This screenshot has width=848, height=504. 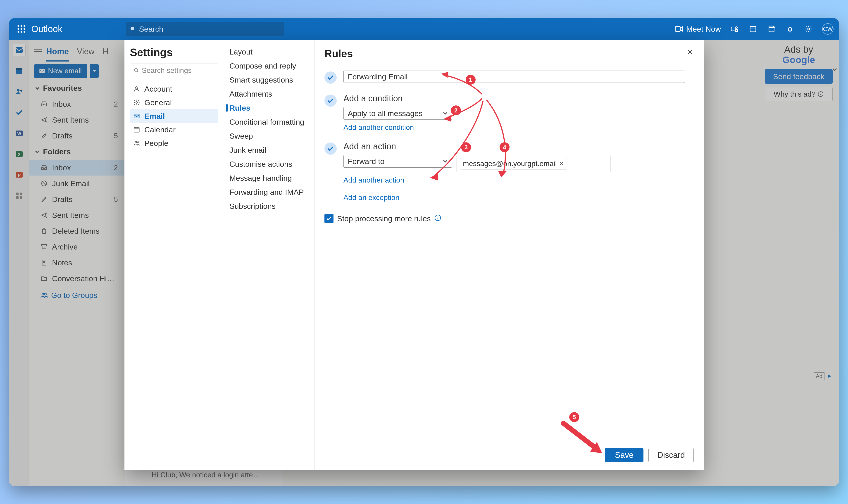 I want to click on action-heading: Add an action, so click(x=519, y=147).